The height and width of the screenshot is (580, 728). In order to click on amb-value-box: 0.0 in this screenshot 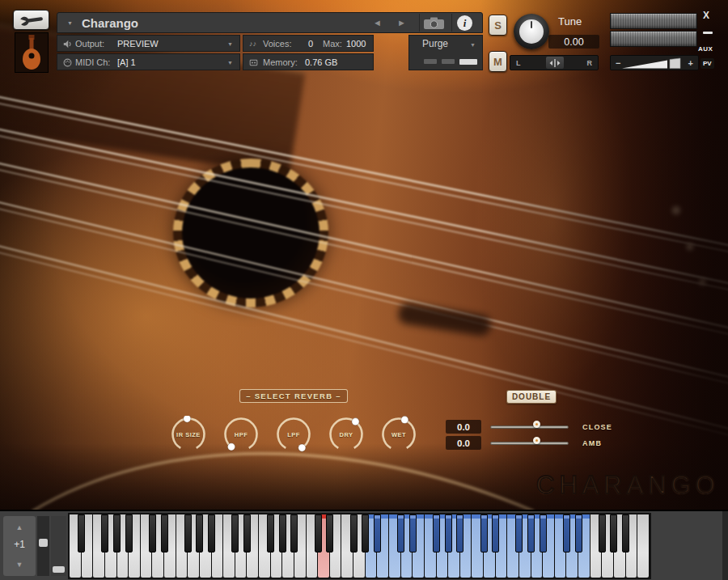, I will do `click(463, 443)`.